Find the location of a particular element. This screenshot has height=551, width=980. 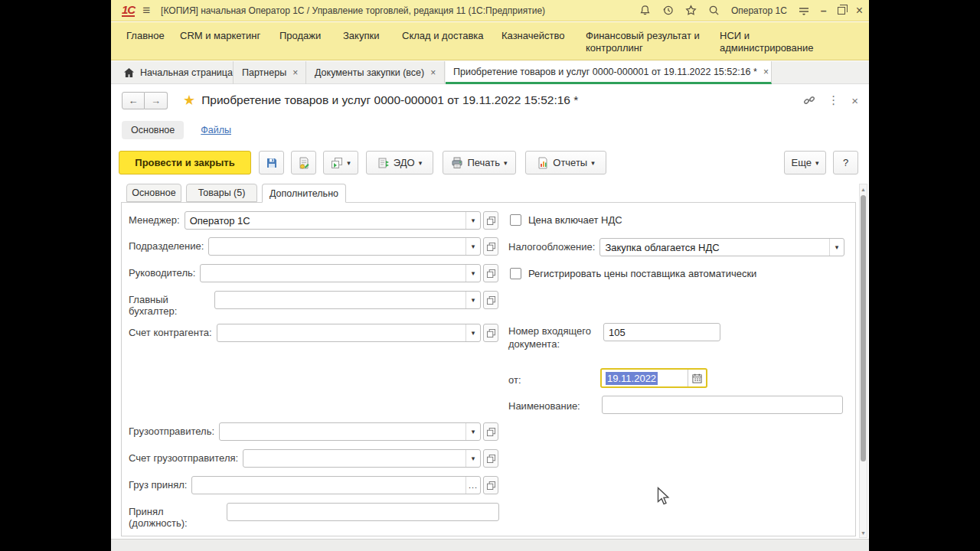

print-button: Печать ▾ is located at coordinates (479, 162).